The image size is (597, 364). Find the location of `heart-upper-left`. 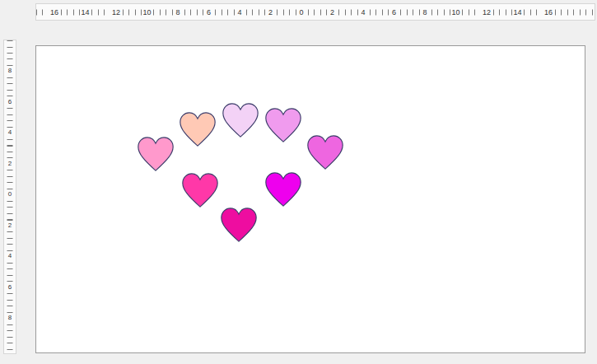

heart-upper-left is located at coordinates (198, 129).